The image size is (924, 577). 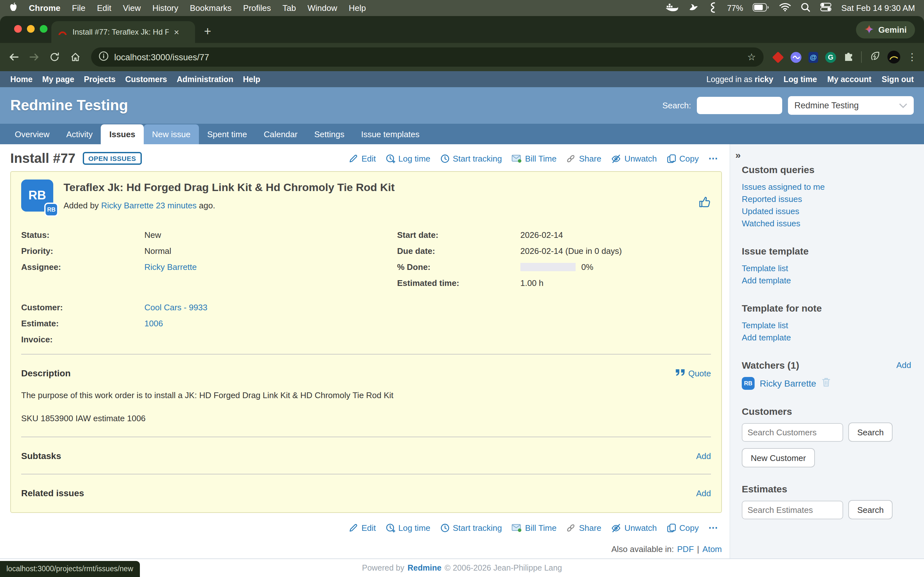 What do you see at coordinates (128, 205) in the screenshot?
I see `author-link: Ricky Barrette` at bounding box center [128, 205].